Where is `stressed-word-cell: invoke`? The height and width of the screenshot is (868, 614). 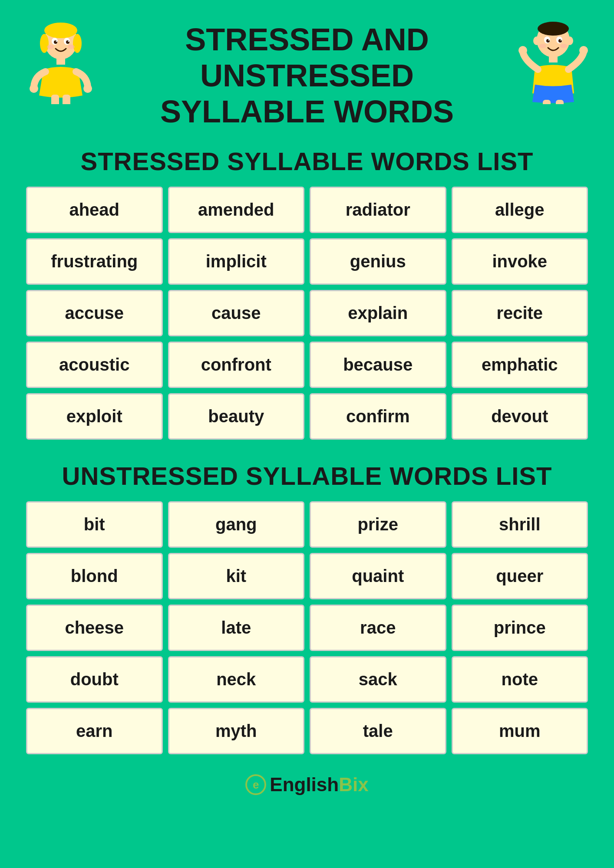 stressed-word-cell: invoke is located at coordinates (520, 261).